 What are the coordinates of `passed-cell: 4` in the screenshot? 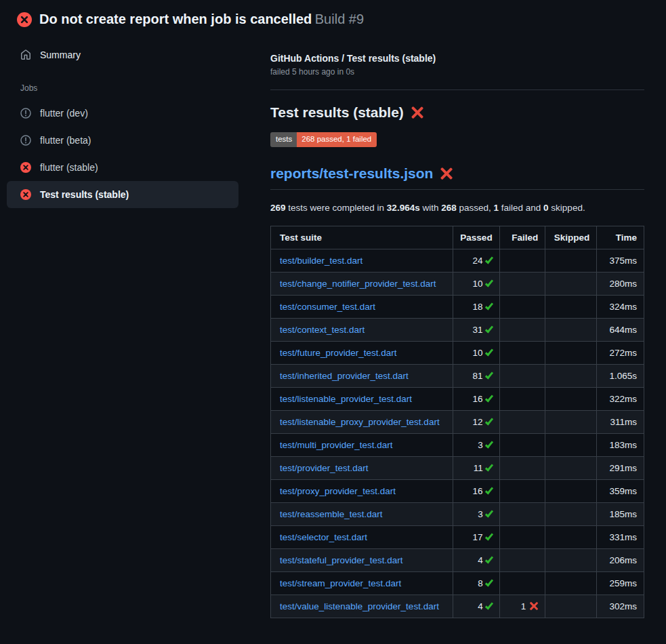 It's located at (476, 606).